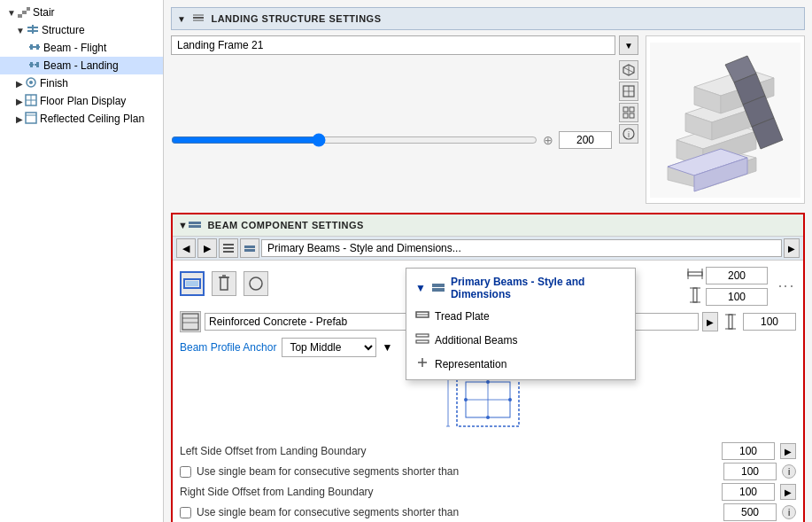  Describe the element at coordinates (521, 340) in the screenshot. I see `dropdown-item-additional-beams: Additional Beams` at that location.